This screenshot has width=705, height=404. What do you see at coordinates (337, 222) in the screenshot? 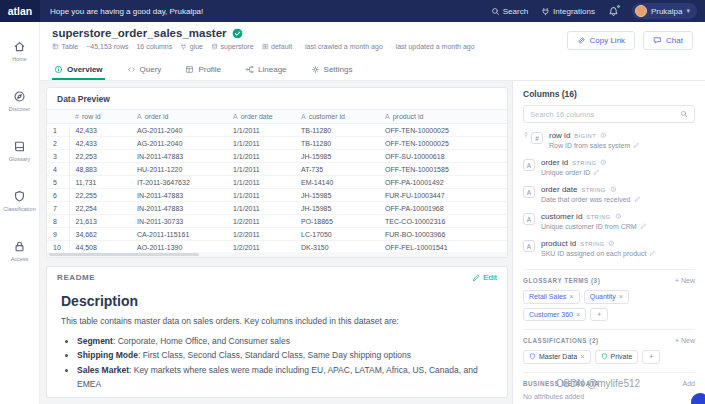
I see `table-cell: PO-18865` at bounding box center [337, 222].